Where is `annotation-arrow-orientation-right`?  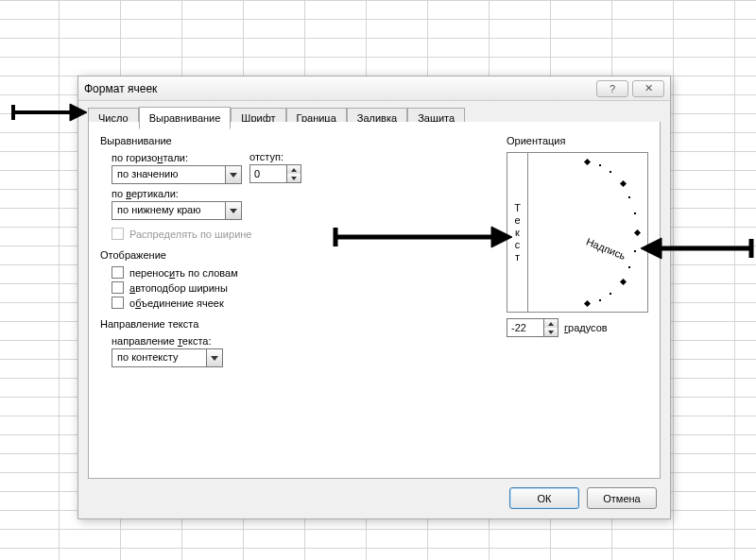
annotation-arrow-orientation-right is located at coordinates (697, 248).